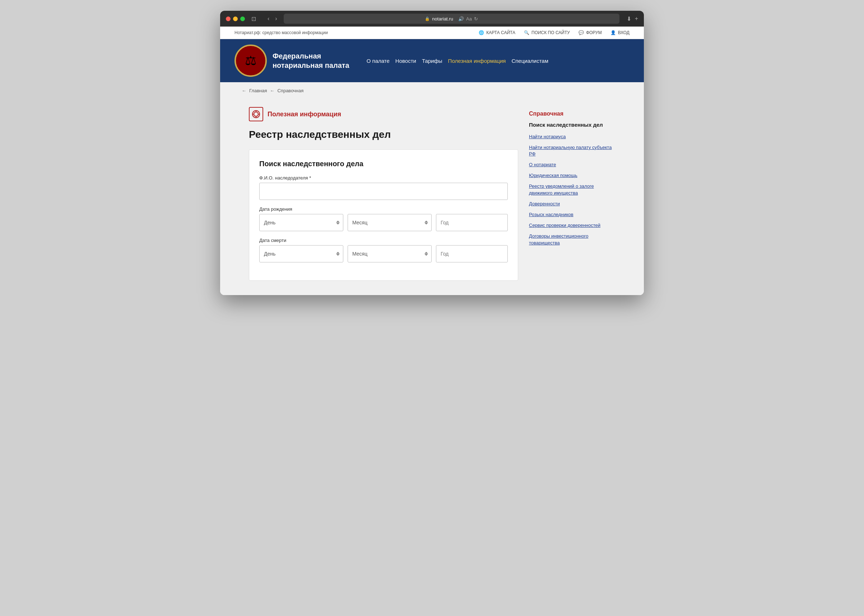  I want to click on death-date-group: Дата смерти День, so click(383, 250).